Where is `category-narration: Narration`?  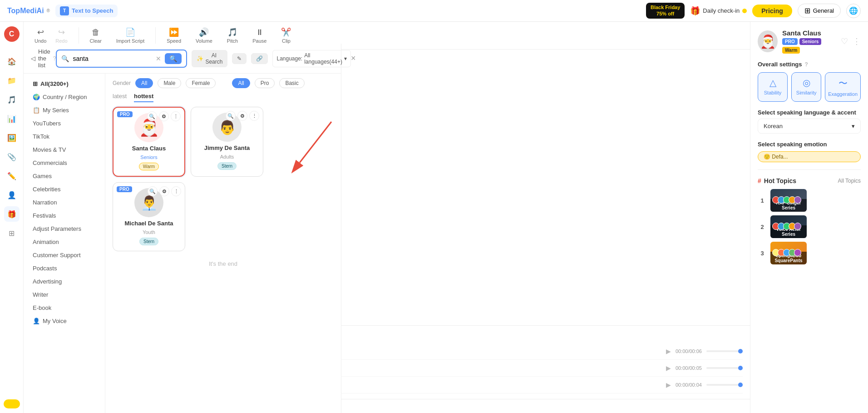
category-narration: Narration is located at coordinates (64, 203).